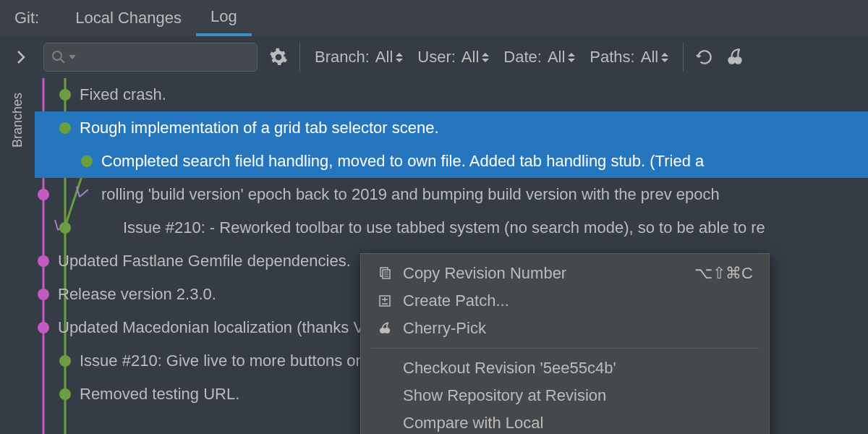  I want to click on menu-item: Checkout Revision '5ee55c4b', so click(565, 368).